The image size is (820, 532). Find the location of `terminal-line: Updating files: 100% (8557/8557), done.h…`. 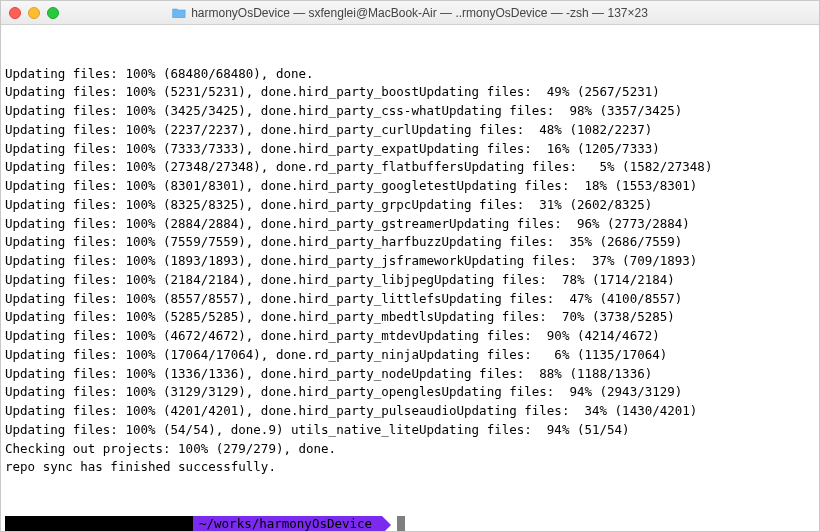

terminal-line: Updating files: 100% (8557/8557), done.h… is located at coordinates (410, 300).